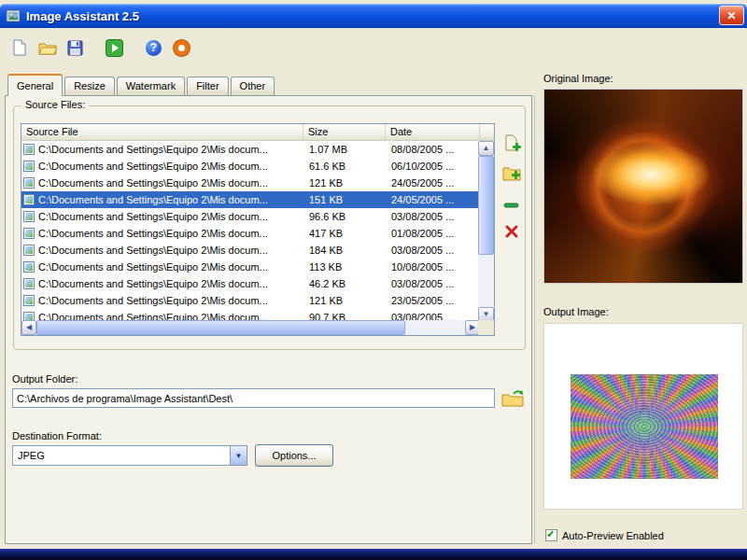  I want to click on file-date: 10/08/2005 ..., so click(433, 267).